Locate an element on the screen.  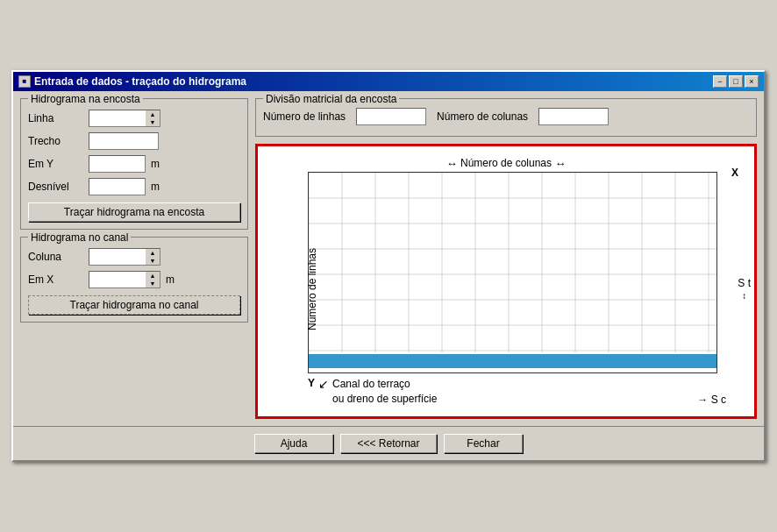
st-label: S t ↕ is located at coordinates (744, 289).